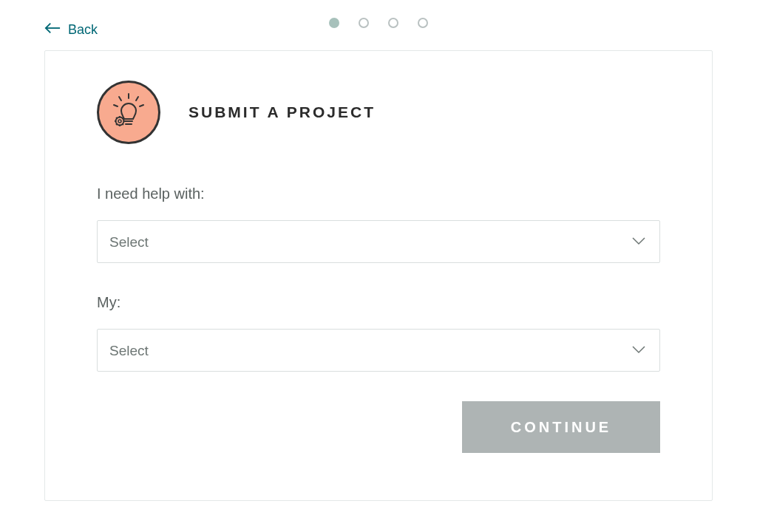  I want to click on my-group: My: Select, so click(378, 332).